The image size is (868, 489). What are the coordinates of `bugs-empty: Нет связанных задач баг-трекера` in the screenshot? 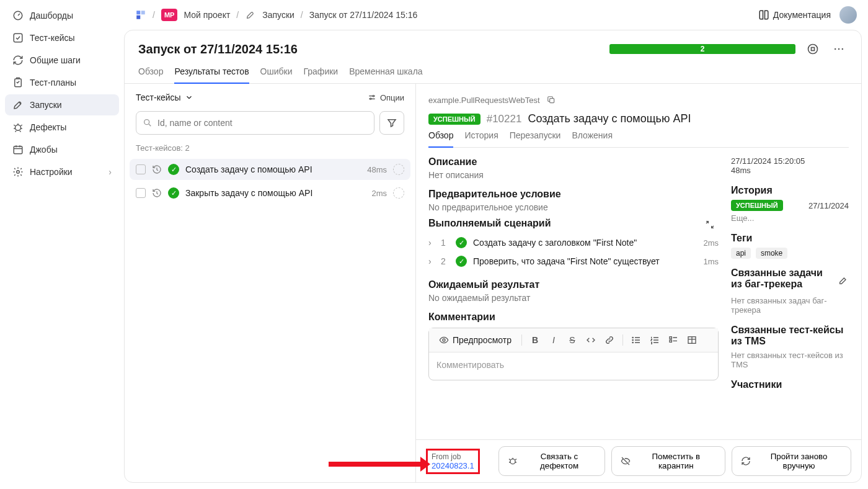 It's located at (790, 305).